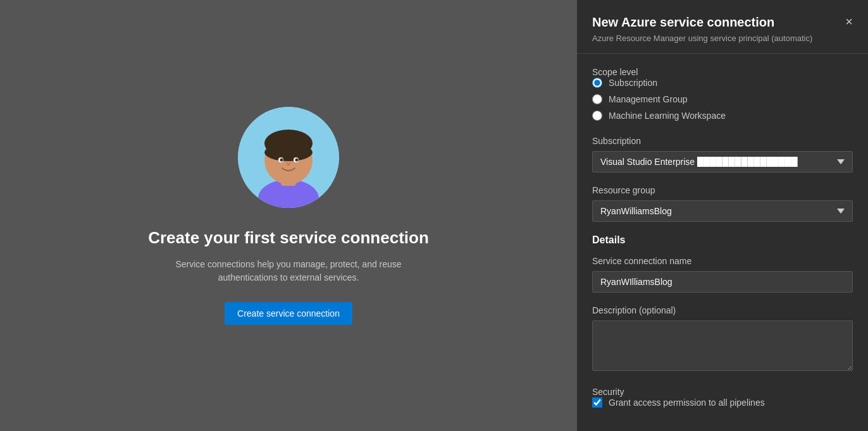  What do you see at coordinates (722, 403) in the screenshot?
I see `grant-access-checkbox-item: Grant access permission to all pipelines` at bounding box center [722, 403].